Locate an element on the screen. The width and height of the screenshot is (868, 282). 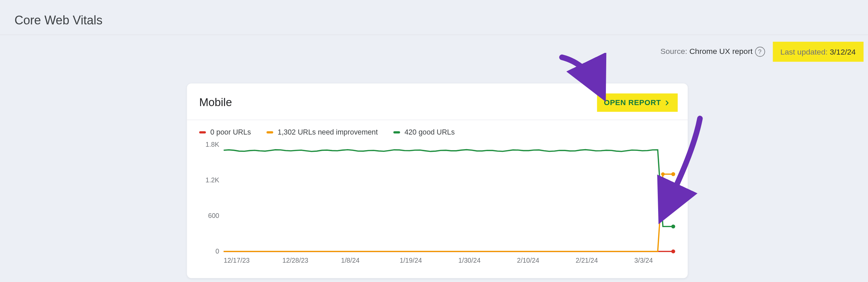
page-title-text: Core Web Vitals is located at coordinates (59, 20).